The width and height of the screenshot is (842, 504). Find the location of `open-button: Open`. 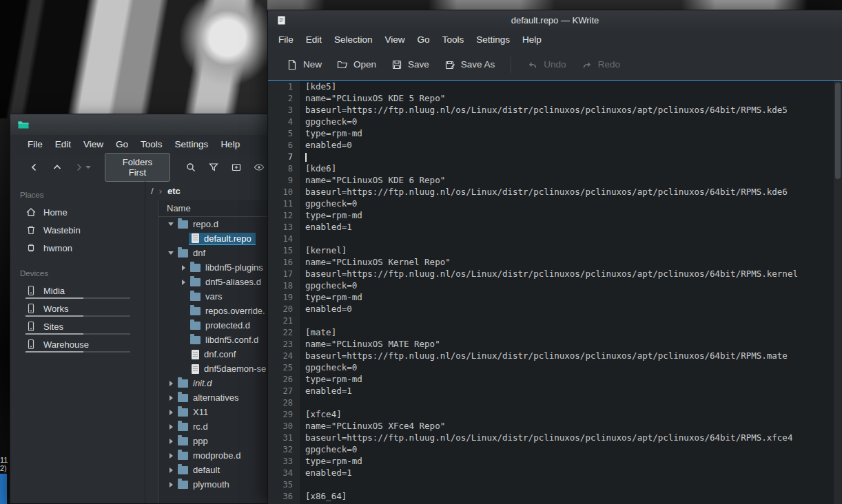

open-button: Open is located at coordinates (357, 65).